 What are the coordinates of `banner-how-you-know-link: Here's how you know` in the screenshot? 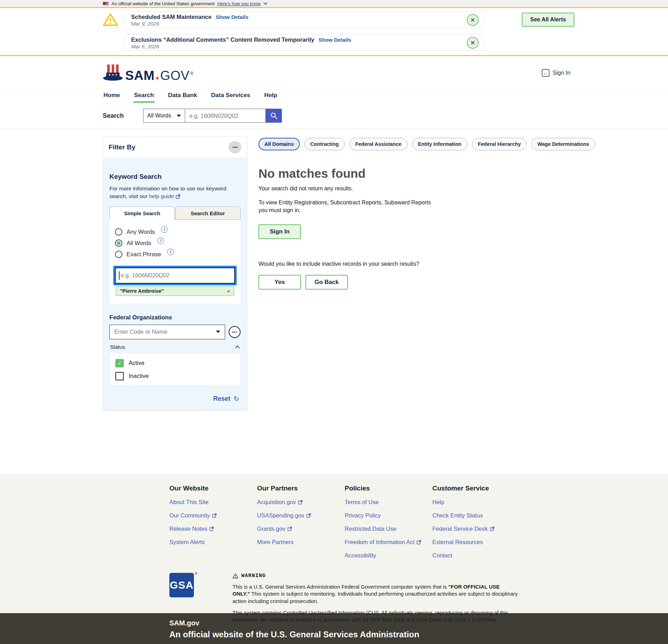 It's located at (239, 4).